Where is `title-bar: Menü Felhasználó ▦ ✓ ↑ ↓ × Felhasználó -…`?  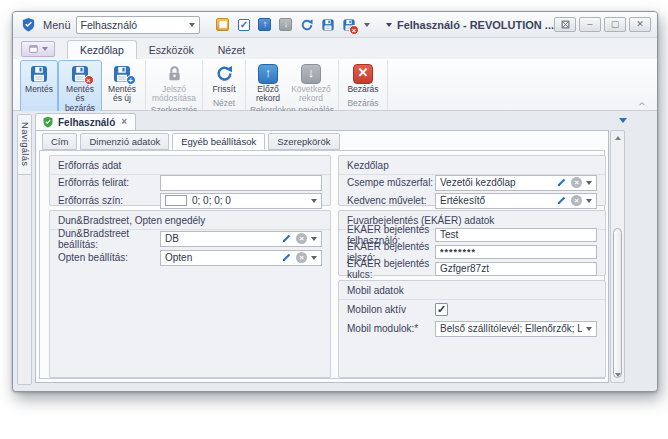 title-bar: Menü Felhasználó ▦ ✓ ↑ ↓ × Felhasználó -… is located at coordinates (335, 25).